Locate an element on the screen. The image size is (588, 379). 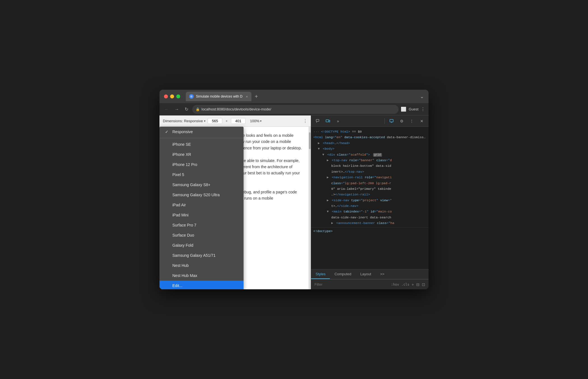
more-panels-icon: » is located at coordinates (338, 121).